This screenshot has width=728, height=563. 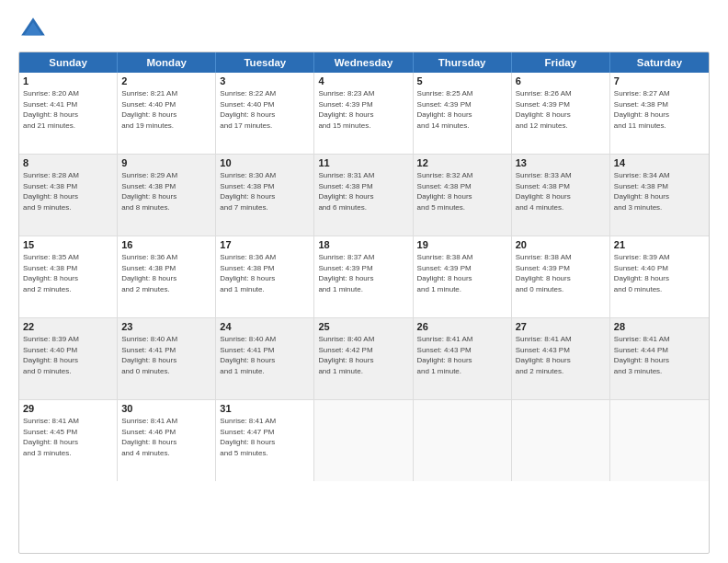 What do you see at coordinates (166, 163) in the screenshot?
I see `day-number: 9` at bounding box center [166, 163].